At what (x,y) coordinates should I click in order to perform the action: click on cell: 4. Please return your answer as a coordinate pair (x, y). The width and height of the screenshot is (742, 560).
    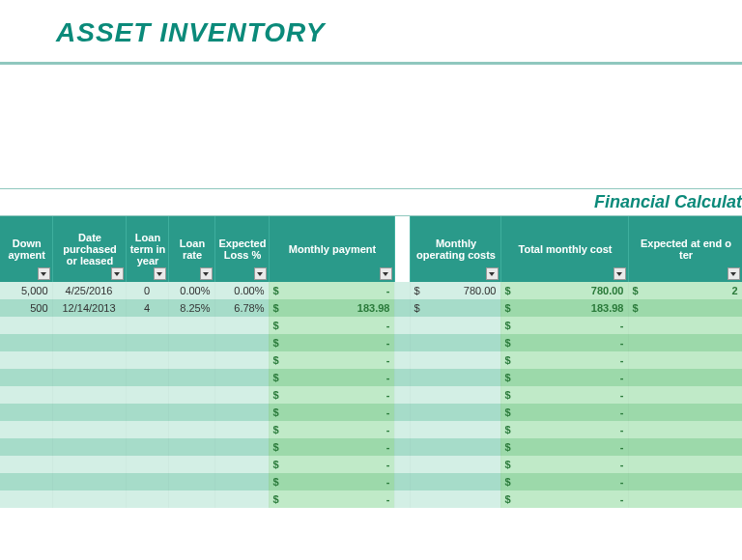
    Looking at the image, I should click on (147, 308).